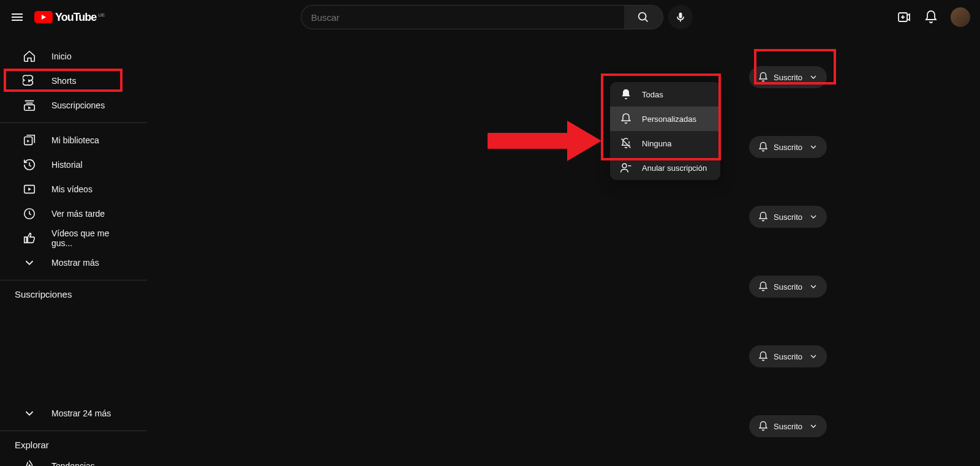 This screenshot has width=980, height=466. Describe the element at coordinates (74, 464) in the screenshot. I see `sidebar-item-label: Tendencias` at that location.